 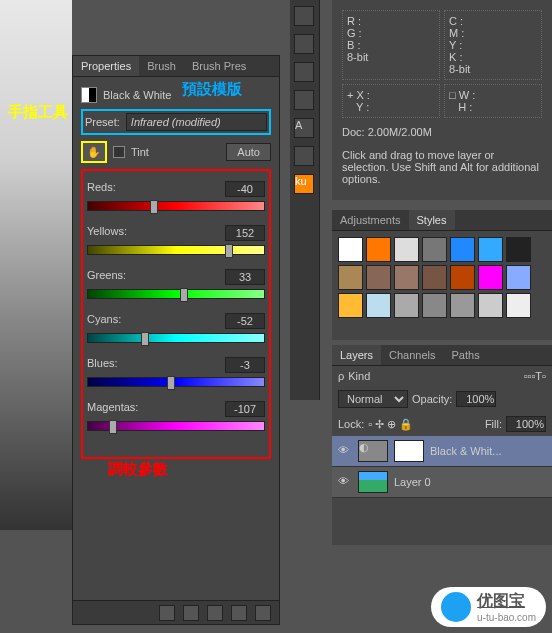 I want to click on visibility-icon, so click(x=239, y=613).